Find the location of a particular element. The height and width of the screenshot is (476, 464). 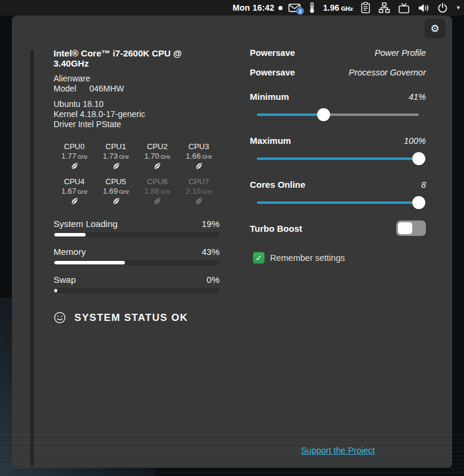

vendor-block: Alienware Model046MHW is located at coordinates (137, 84).